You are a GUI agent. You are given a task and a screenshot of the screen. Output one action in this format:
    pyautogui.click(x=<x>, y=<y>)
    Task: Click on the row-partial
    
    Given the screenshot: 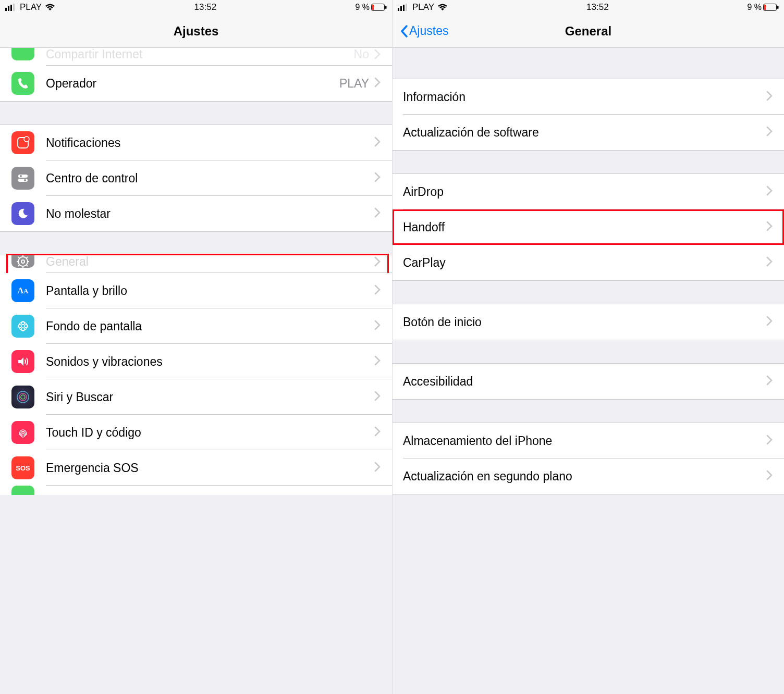 What is the action you would take?
    pyautogui.click(x=196, y=490)
    